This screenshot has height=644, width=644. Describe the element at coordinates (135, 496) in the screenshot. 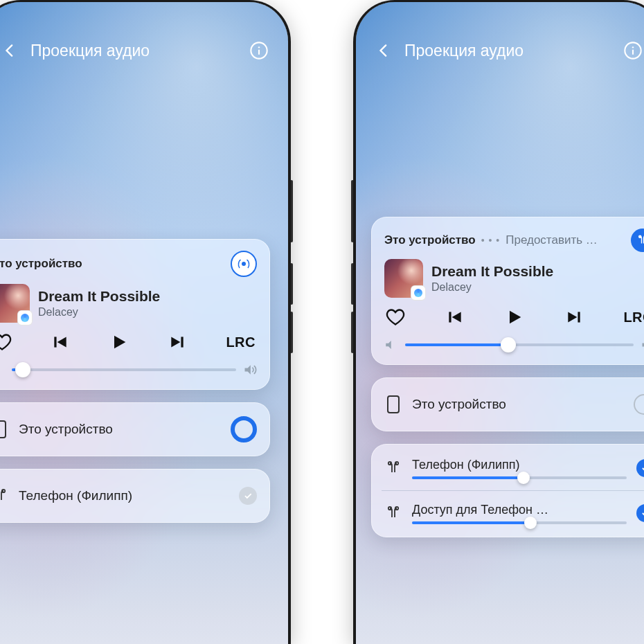

I see `device-row-earbuds: Телефон (Филипп)` at that location.